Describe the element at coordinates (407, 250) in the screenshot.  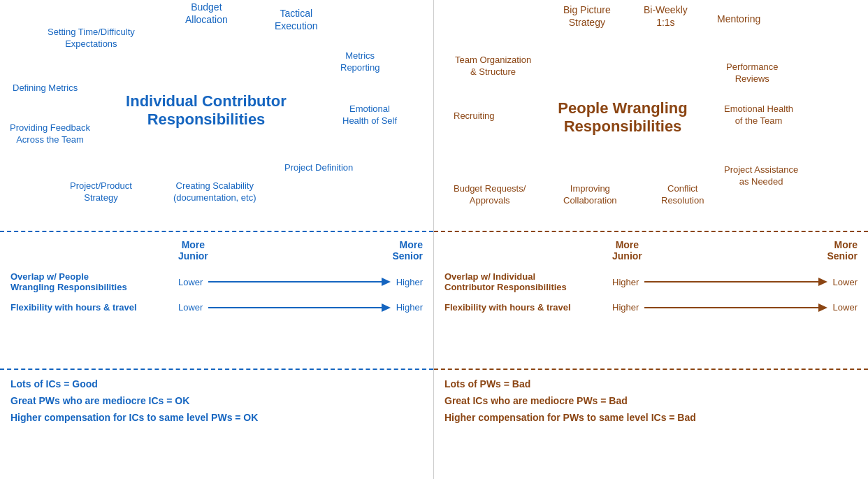
I see `left-more-senior-label: MoreSenior` at that location.